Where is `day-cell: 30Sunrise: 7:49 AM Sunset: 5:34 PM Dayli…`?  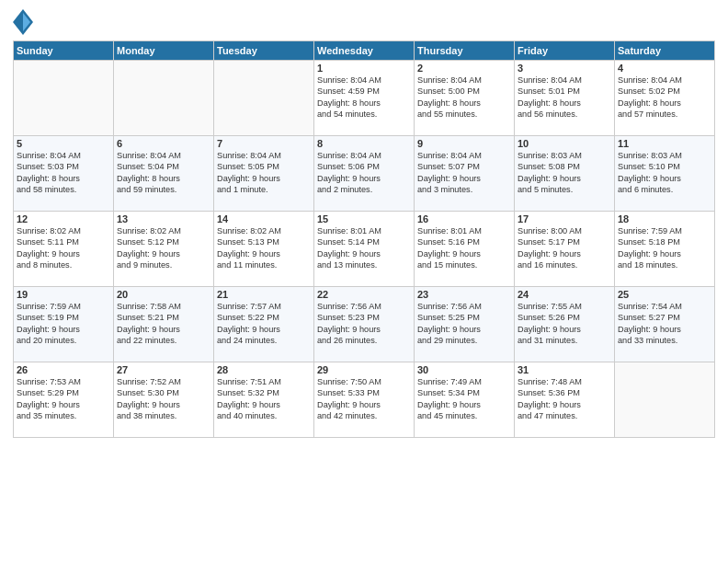 day-cell: 30Sunrise: 7:49 AM Sunset: 5:34 PM Dayli… is located at coordinates (465, 400).